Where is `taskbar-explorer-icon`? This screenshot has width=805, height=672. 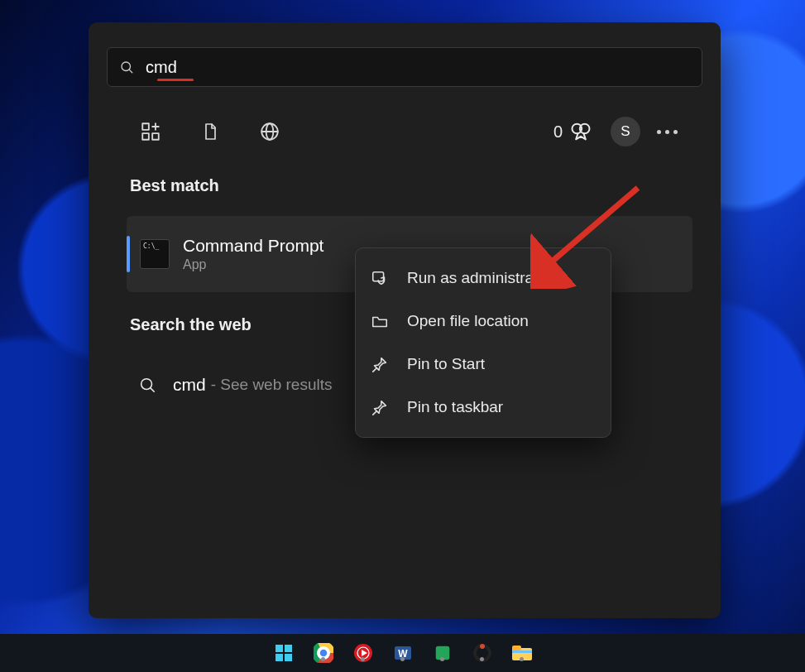
taskbar-explorer-icon is located at coordinates (522, 653).